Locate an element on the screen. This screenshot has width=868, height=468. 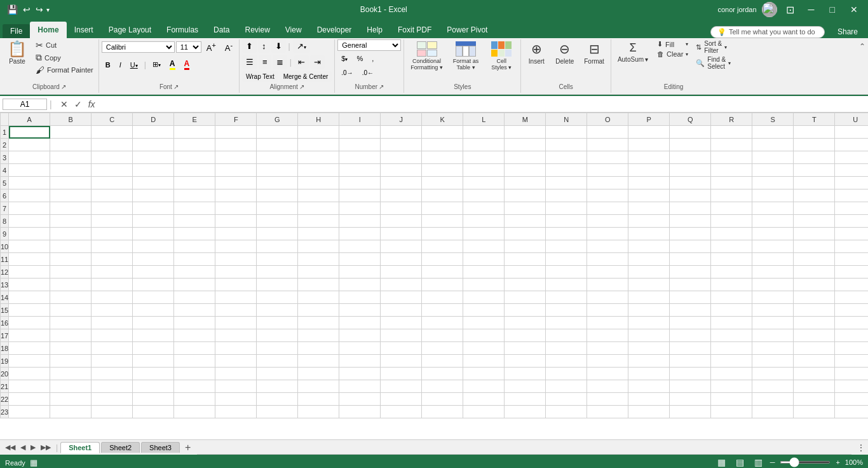
cell-M15 is located at coordinates (525, 310).